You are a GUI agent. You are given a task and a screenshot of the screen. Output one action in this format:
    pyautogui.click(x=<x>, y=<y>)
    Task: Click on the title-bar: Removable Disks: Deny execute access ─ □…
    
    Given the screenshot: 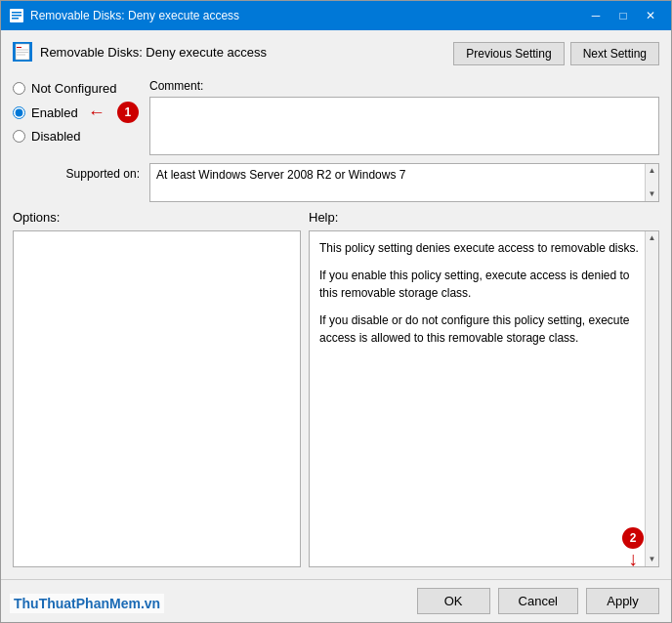 What is the action you would take?
    pyautogui.click(x=336, y=16)
    